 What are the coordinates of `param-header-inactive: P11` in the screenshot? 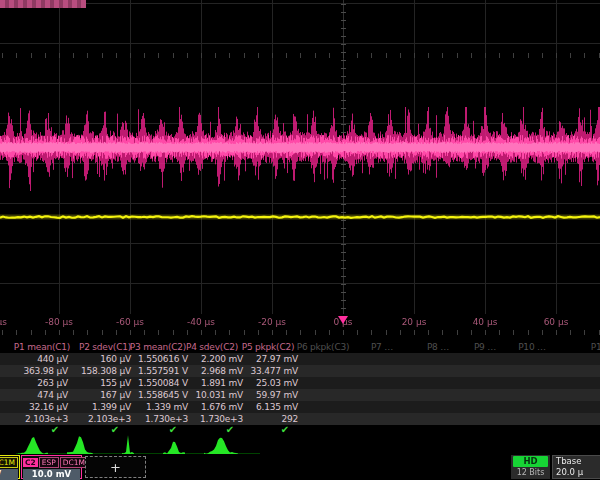 It's located at (596, 347).